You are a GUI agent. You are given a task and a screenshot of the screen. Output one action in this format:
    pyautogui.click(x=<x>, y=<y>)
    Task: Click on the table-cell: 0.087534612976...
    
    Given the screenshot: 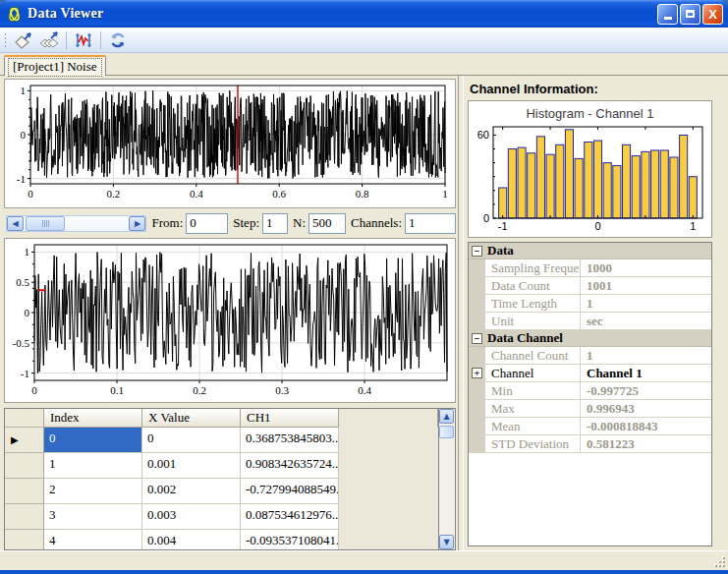 What is the action you would take?
    pyautogui.click(x=290, y=517)
    